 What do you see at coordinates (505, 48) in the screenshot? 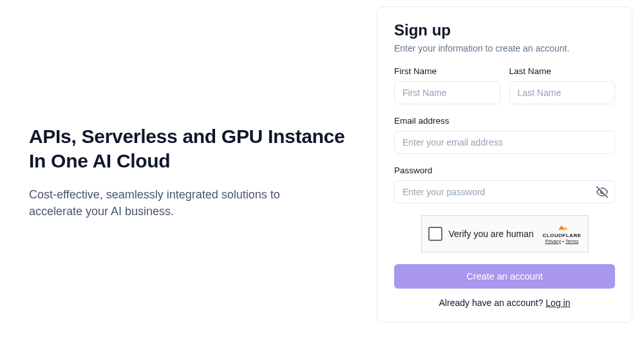
I see `card-subtitle: Enter your information to create an acco…` at bounding box center [505, 48].